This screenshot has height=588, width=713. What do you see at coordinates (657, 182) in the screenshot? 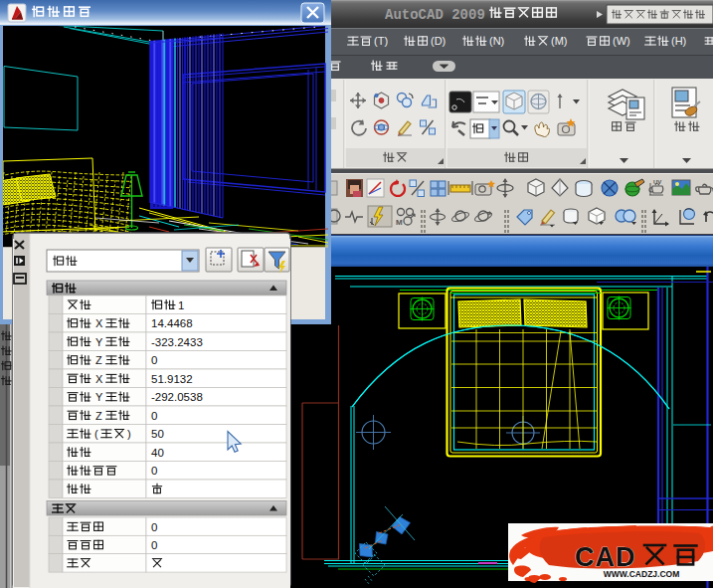
I see `svg-text: UV` at bounding box center [657, 182].